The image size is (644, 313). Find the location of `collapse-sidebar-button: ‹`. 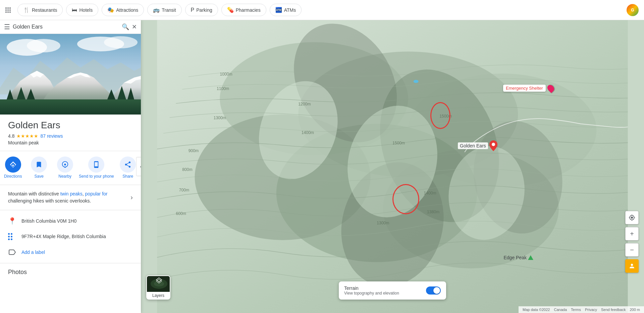

collapse-sidebar-button: ‹ is located at coordinates (139, 167).